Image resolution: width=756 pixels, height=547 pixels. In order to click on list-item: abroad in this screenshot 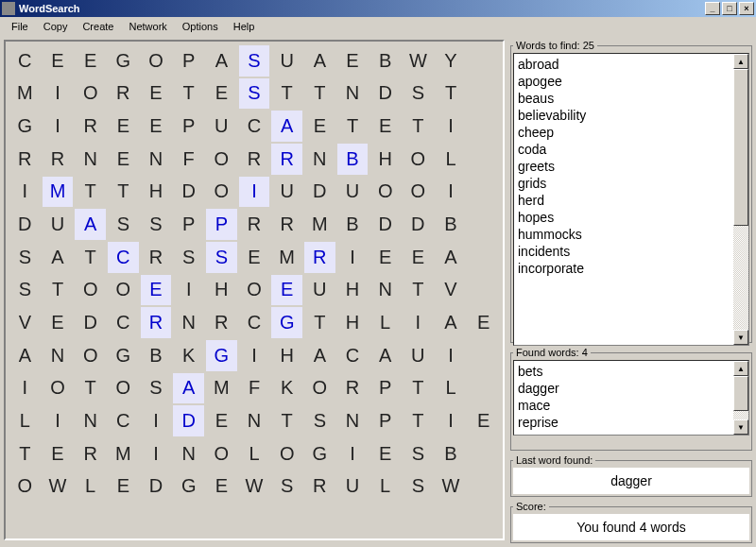, I will do `click(624, 64)`.